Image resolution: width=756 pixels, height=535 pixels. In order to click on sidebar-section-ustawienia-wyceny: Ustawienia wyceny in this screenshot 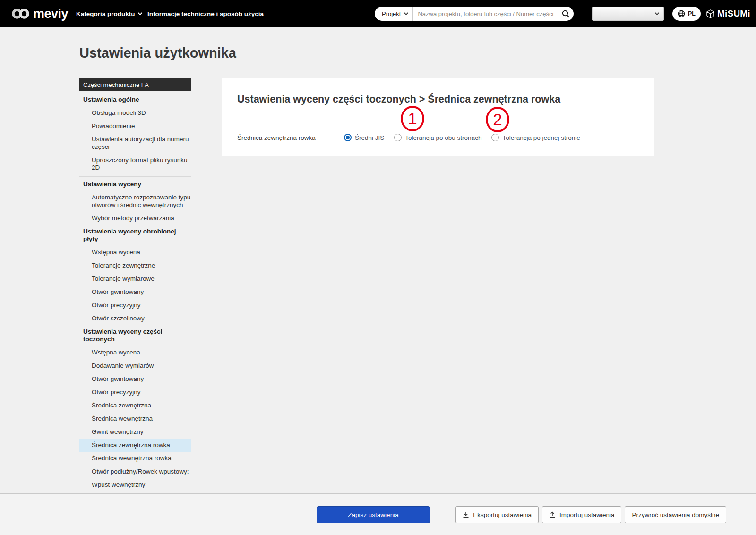, I will do `click(135, 184)`.